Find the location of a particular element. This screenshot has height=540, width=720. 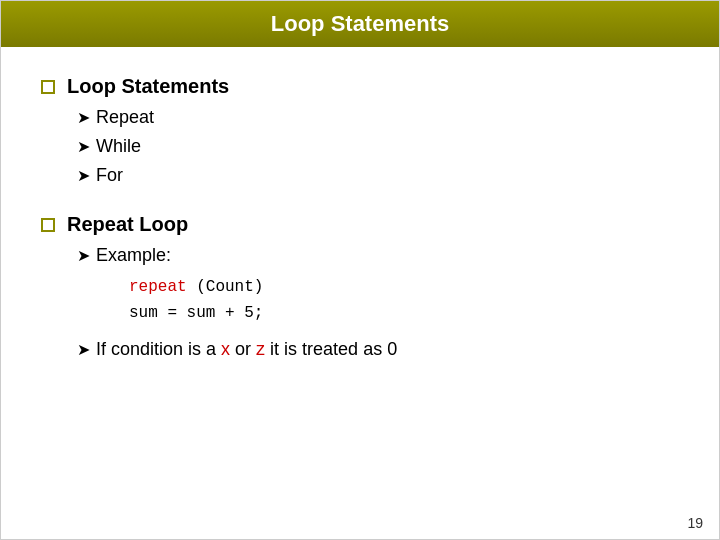

example-label: Example: is located at coordinates (134, 256).